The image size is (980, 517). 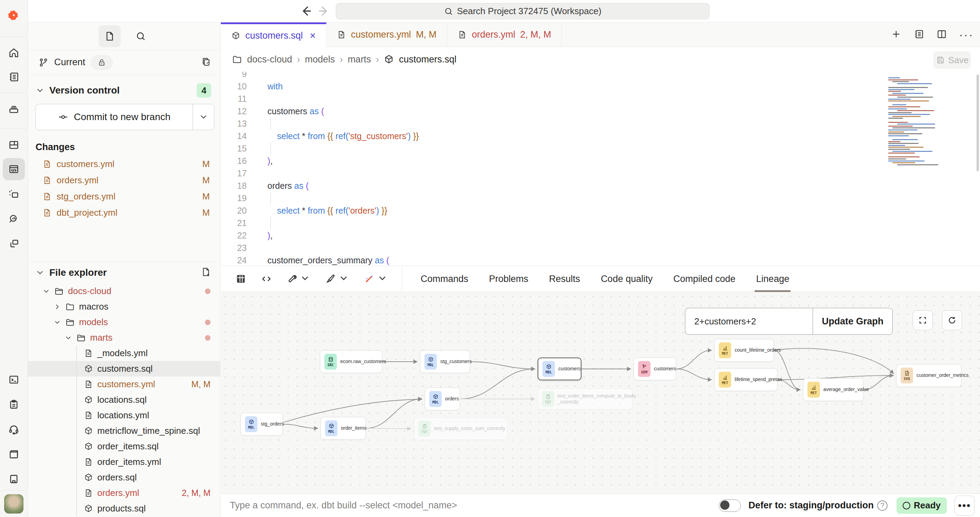 What do you see at coordinates (14, 404) in the screenshot?
I see `clipboard-icon` at bounding box center [14, 404].